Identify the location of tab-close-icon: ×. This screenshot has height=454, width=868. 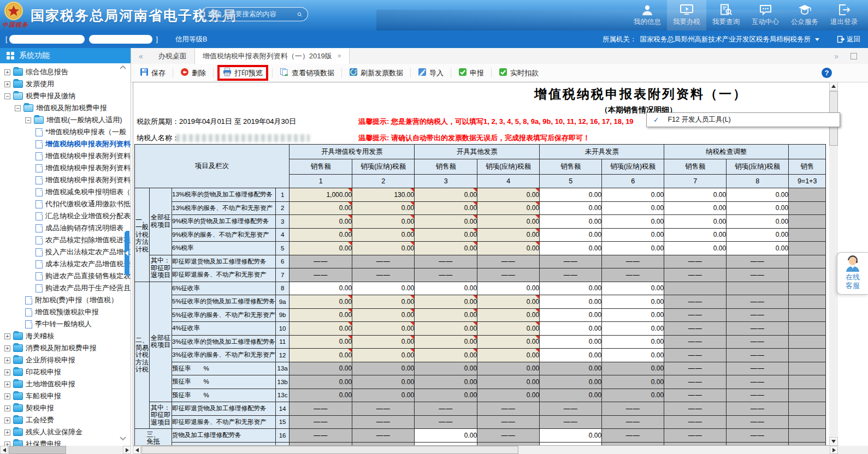
(340, 56).